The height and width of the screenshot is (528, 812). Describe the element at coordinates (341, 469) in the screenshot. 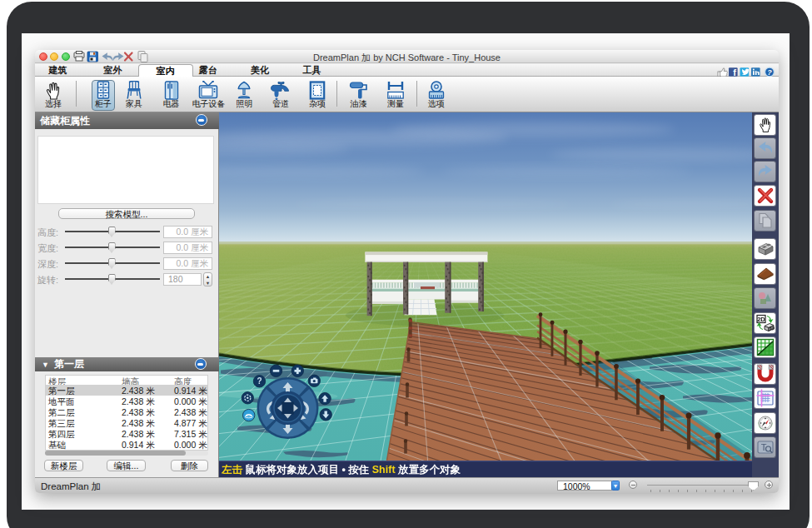

I see `svg-text: 左击 鼠标将对象放入项目 • 按住 Shift 放置多个对象` at that location.